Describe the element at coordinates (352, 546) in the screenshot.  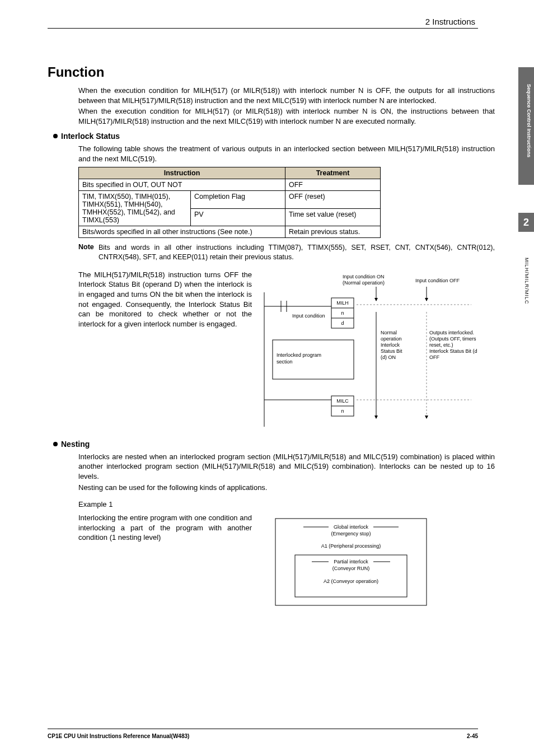
I see `d2-a1: A1 (Peripheral processing)` at that location.